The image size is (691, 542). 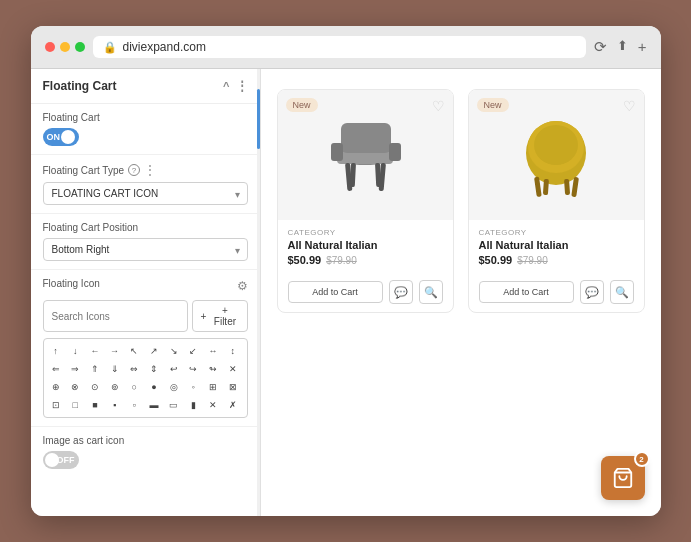 I want to click on toggle-row: ON, so click(x=146, y=137).